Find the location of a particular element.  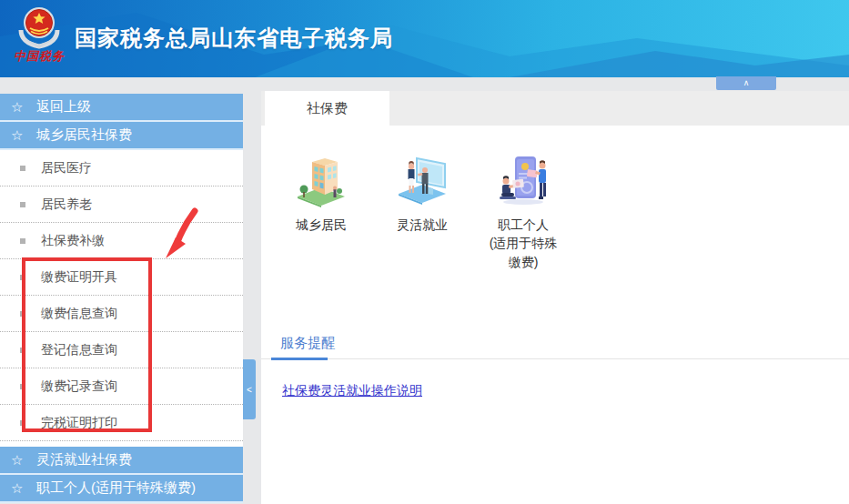

sidebar-item-label: 完税证明打印 is located at coordinates (79, 423).